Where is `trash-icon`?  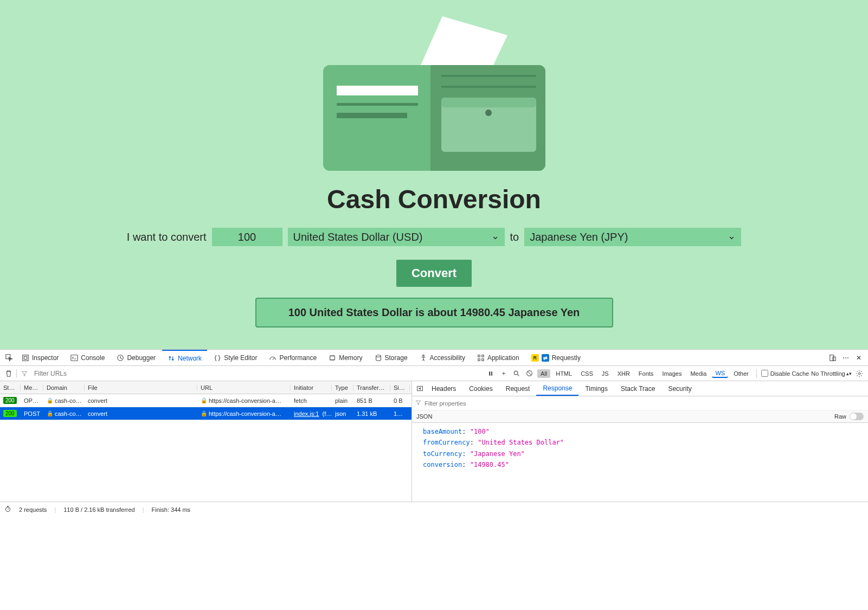
trash-icon is located at coordinates (9, 374).